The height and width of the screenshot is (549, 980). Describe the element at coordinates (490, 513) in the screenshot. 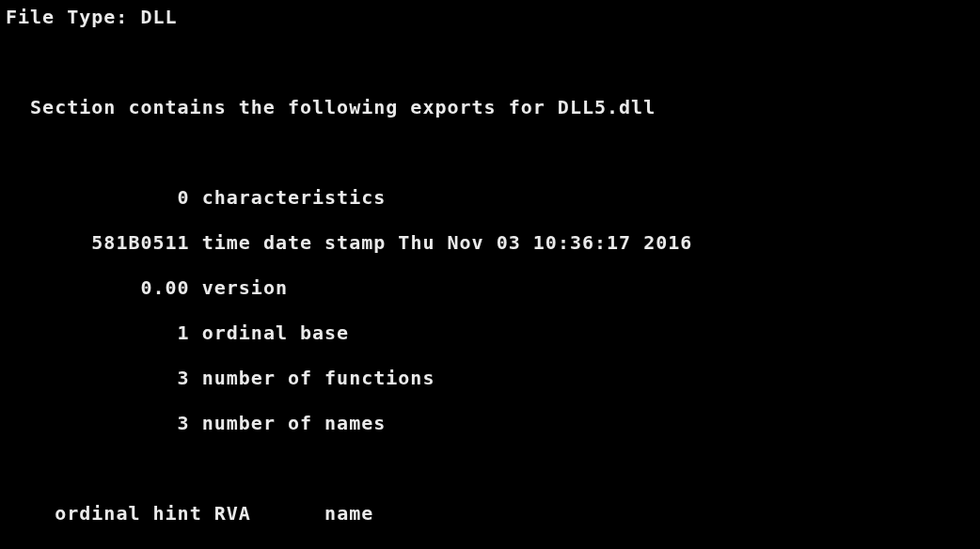

I see `exports-table-header: ordinal hint RVA name` at that location.